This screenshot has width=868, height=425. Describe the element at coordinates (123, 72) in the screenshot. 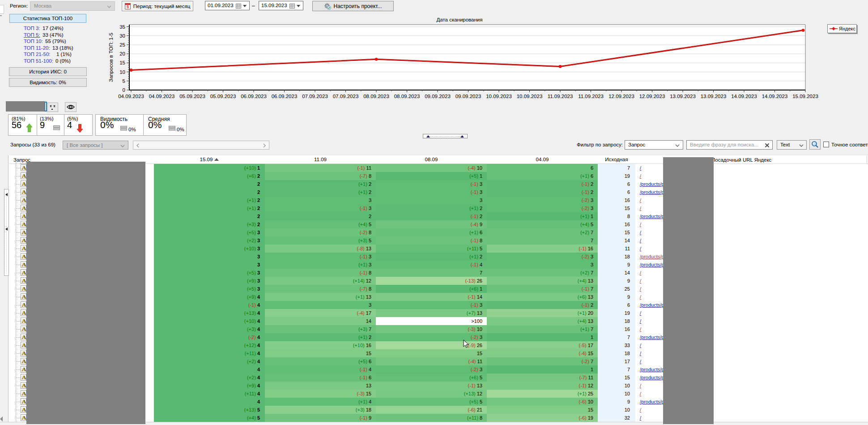

I see `svg-text: 10` at that location.